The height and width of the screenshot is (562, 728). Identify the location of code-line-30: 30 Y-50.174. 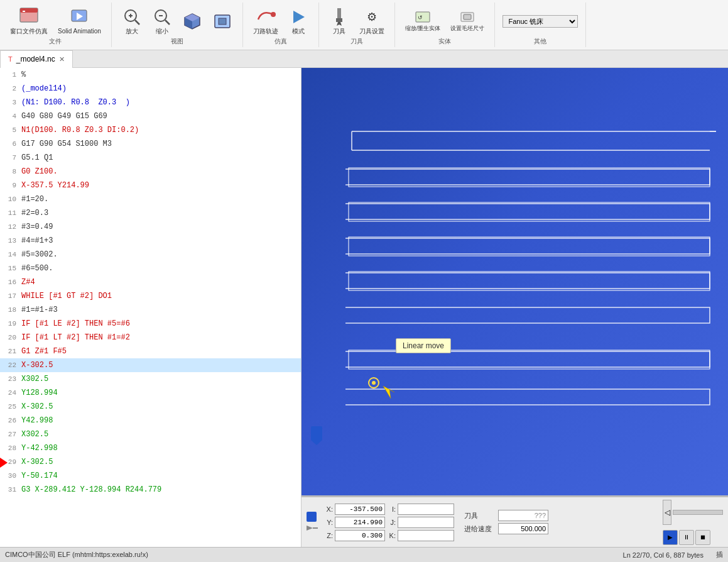
(151, 476).